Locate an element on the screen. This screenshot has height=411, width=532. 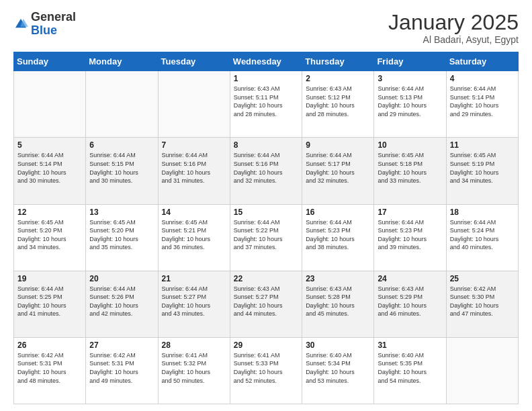
table-row: 18Sunrise: 6:44 AM Sunset: 5:24 PM Dayli… is located at coordinates (482, 238).